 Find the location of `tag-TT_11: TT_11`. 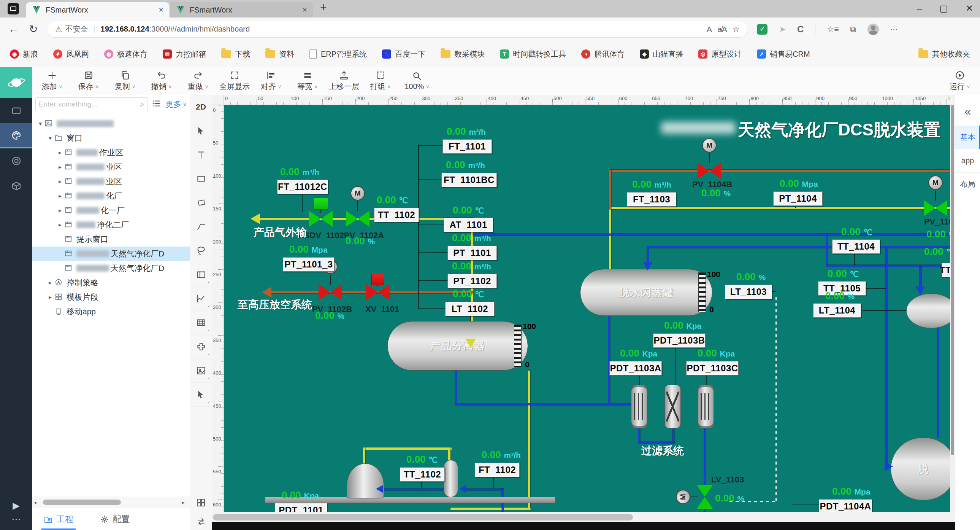

tag-TT_11: TT_11 is located at coordinates (946, 270).